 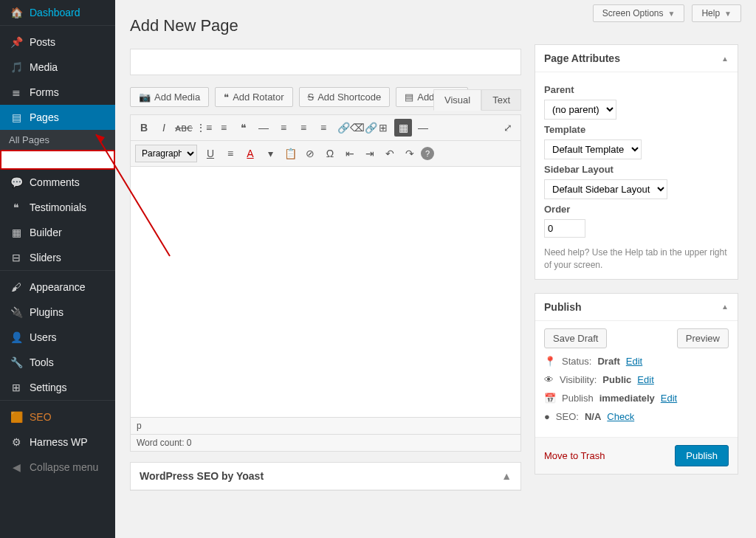 I want to click on fullscreen-button: ⤢, so click(x=508, y=128).